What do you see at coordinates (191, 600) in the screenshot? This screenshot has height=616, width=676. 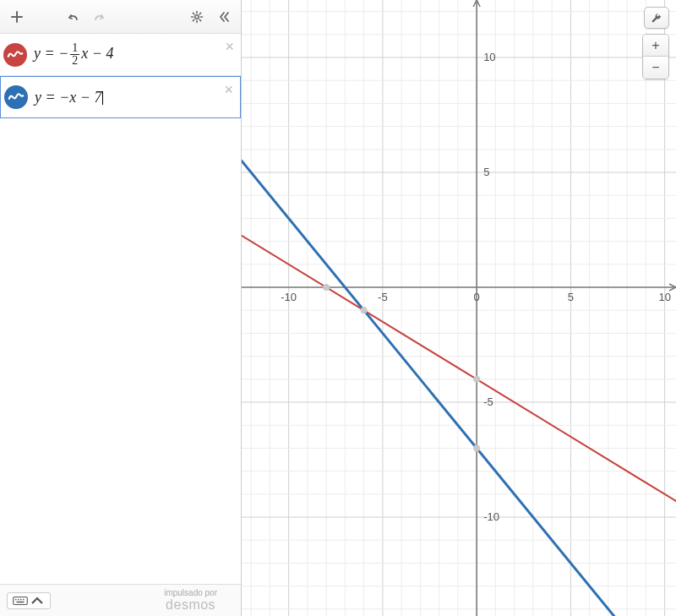 I see `brand-attribution: impulsado por desmos` at bounding box center [191, 600].